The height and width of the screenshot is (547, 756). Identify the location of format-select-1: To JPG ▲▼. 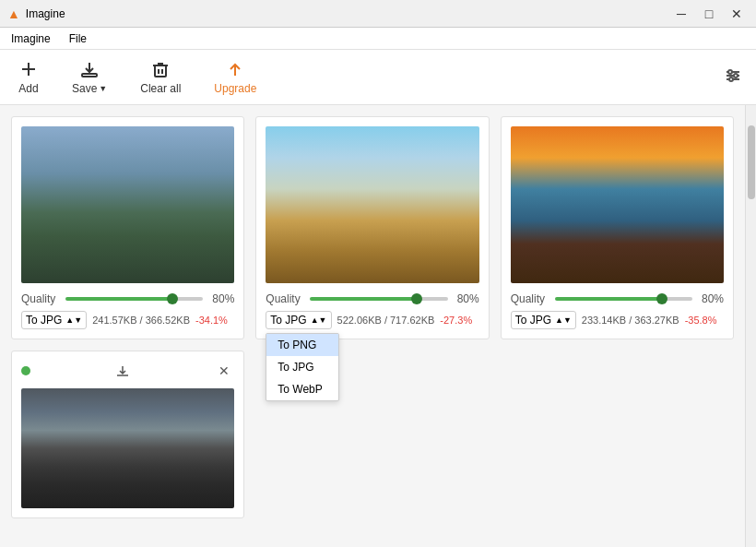
(53, 320).